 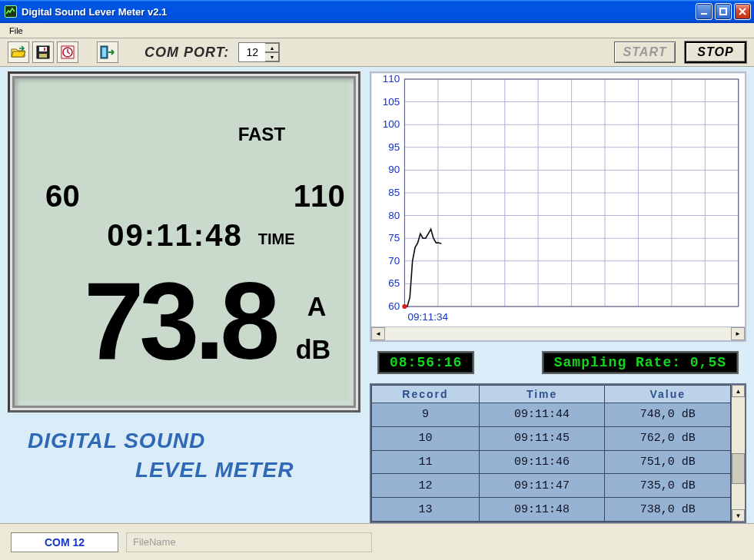 What do you see at coordinates (668, 462) in the screenshot?
I see `cell-value: 751,0 dB` at bounding box center [668, 462].